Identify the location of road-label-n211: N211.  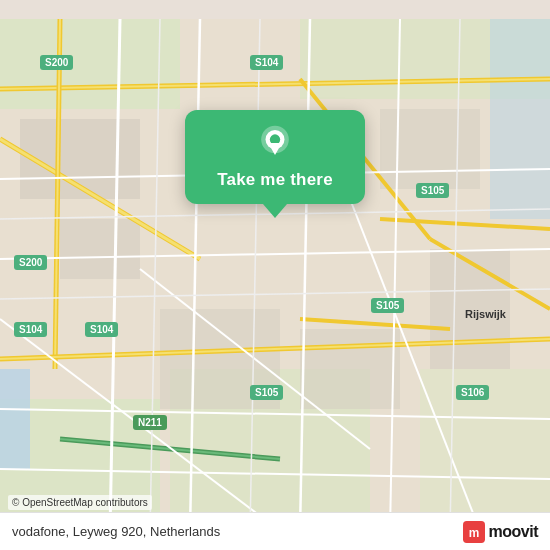
(150, 422).